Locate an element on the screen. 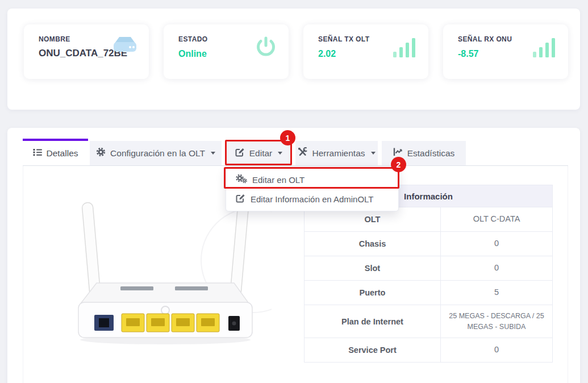 The height and width of the screenshot is (383, 588). stat-label: NOMBRE is located at coordinates (55, 39).